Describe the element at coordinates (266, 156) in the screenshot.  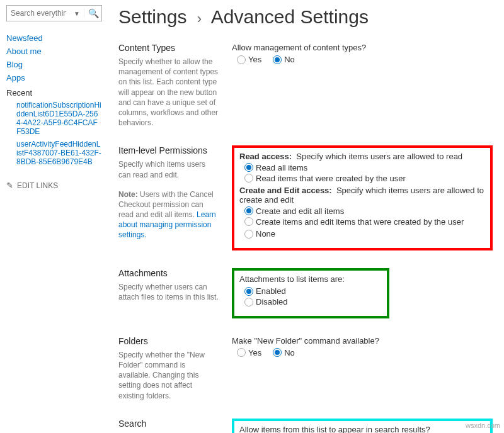
I see `read-access-label: Read access:` at that location.